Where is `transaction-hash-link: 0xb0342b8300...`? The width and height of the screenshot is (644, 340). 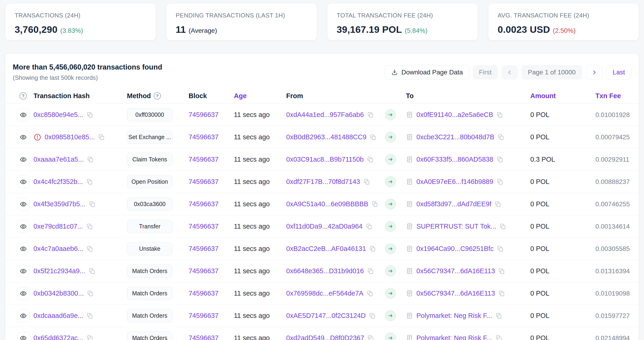
transaction-hash-link: 0xb0342b8300... is located at coordinates (58, 294).